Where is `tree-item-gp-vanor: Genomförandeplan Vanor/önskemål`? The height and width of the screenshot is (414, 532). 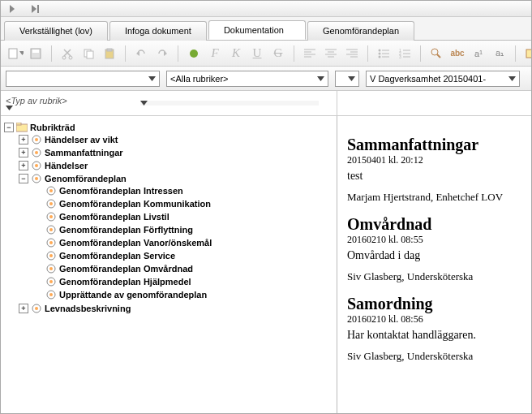 tree-item-gp-vanor: Genomförandeplan Vanor/önskemål is located at coordinates (183, 243).